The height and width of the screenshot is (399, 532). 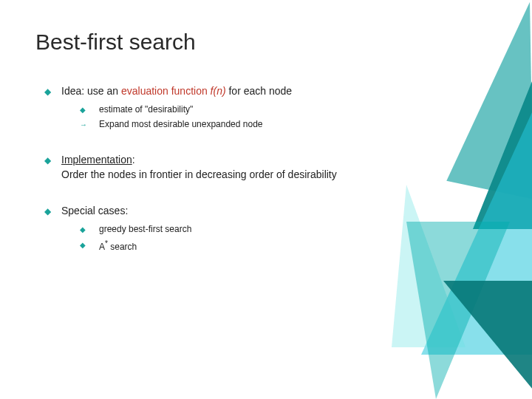 What do you see at coordinates (288, 124) in the screenshot?
I see `subbullet-expand: → Expand most desirable unexpanded node` at bounding box center [288, 124].